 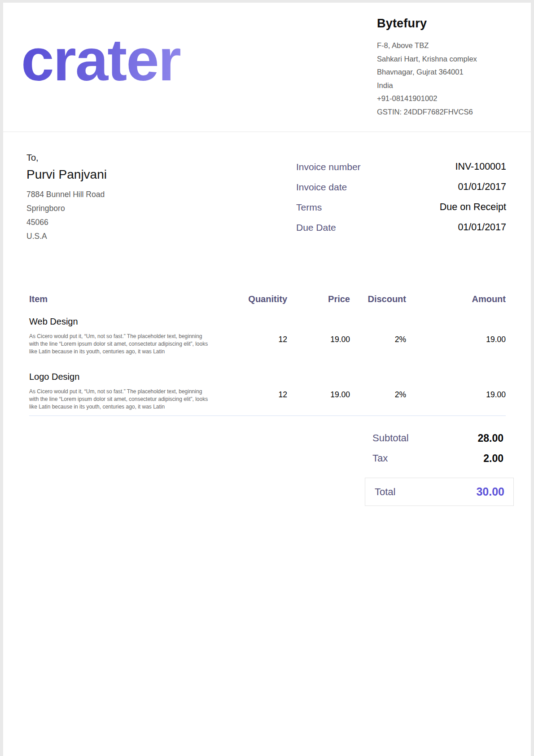 What do you see at coordinates (451, 86) in the screenshot?
I see `company-address-line: India` at bounding box center [451, 86].